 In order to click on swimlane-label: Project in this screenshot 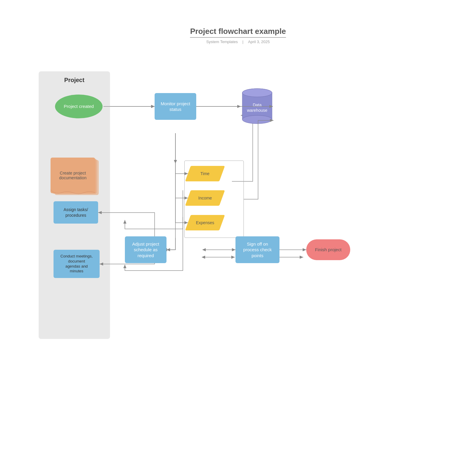, I will do `click(74, 77)`.